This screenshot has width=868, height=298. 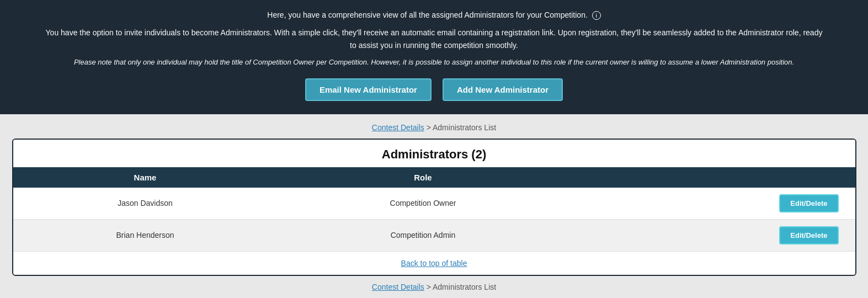 I want to click on email-administrator-button: Email New Administrator, so click(x=369, y=89).